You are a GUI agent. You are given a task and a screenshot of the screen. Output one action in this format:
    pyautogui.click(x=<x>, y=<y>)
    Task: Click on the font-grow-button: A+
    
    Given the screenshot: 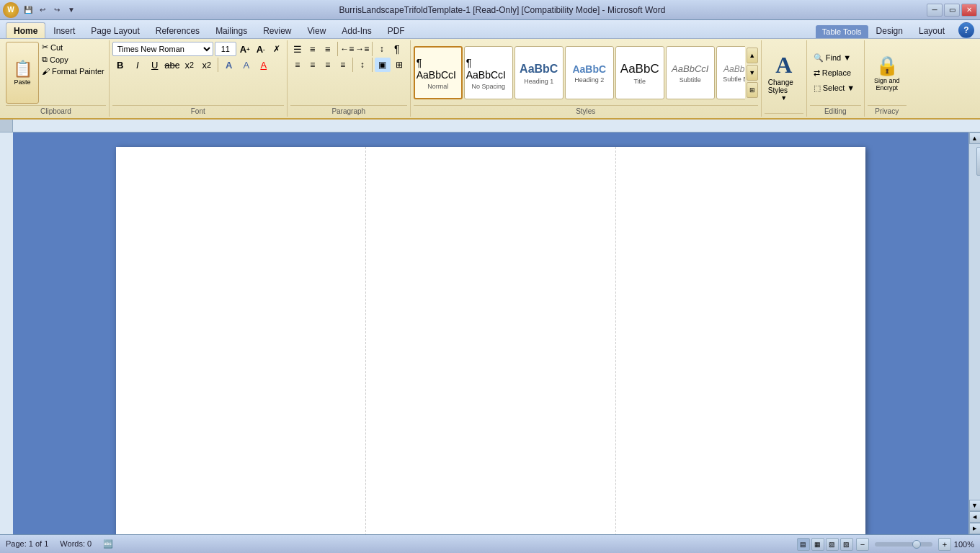 What is the action you would take?
    pyautogui.click(x=245, y=49)
    